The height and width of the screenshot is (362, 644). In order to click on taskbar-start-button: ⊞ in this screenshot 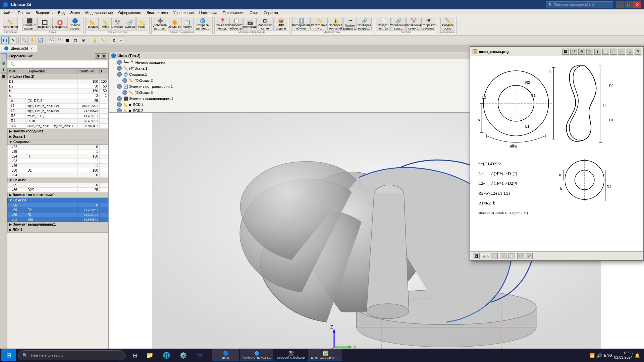, I will do `click(9, 355)`.